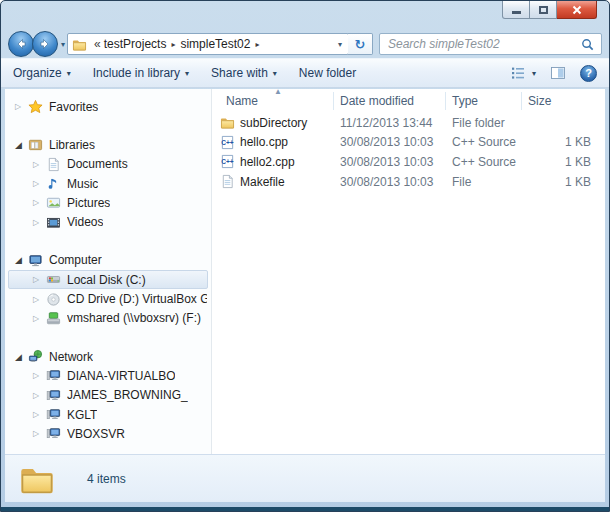 The width and height of the screenshot is (610, 512). Describe the element at coordinates (141, 73) in the screenshot. I see `include-in-library-button: Include in library ▾` at that location.